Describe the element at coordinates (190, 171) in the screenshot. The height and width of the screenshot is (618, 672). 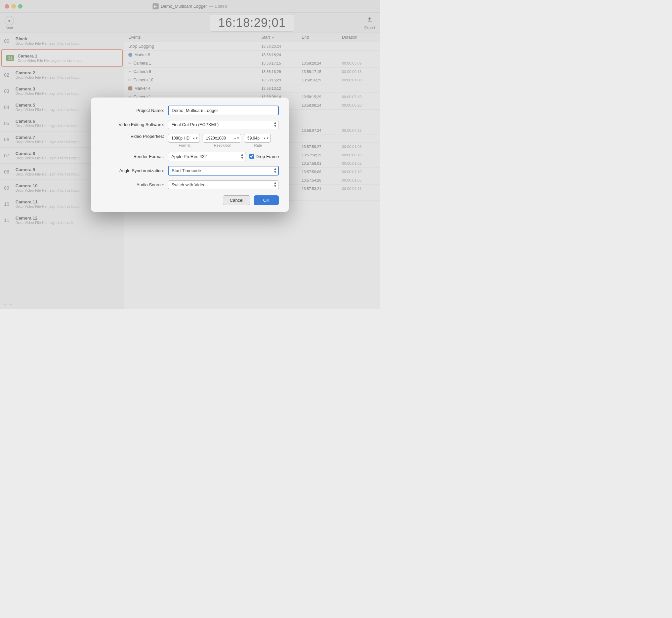
I see `angle-sync-row: Angle Synchronization: Start Timecode ▲▼` at that location.